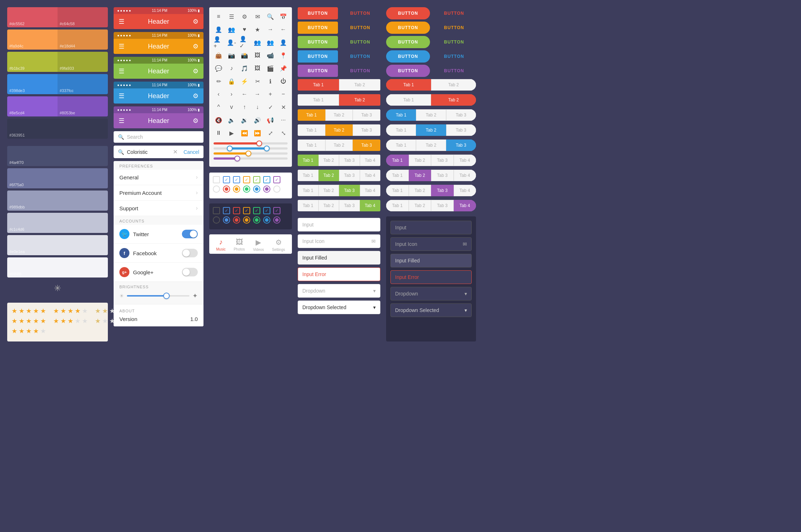 The image size is (801, 532). What do you see at coordinates (398, 175) in the screenshot?
I see `tab-1-rounded-purple-2: Tab 1` at bounding box center [398, 175].